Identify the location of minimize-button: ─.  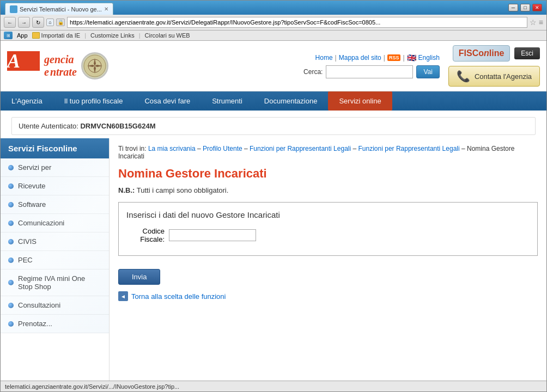
(513, 8).